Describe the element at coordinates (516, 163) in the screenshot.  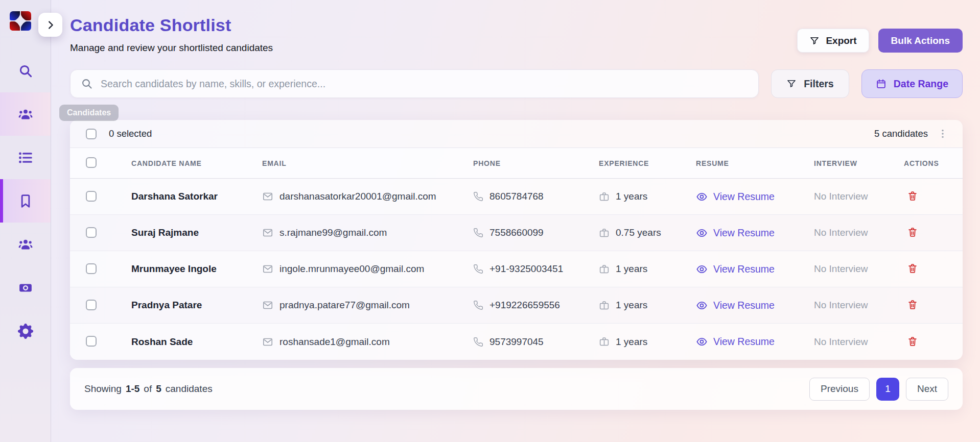
I see `table-header-row: CANDIDATE NAME EMAIL PHONE EXPERIENCE RE…` at that location.